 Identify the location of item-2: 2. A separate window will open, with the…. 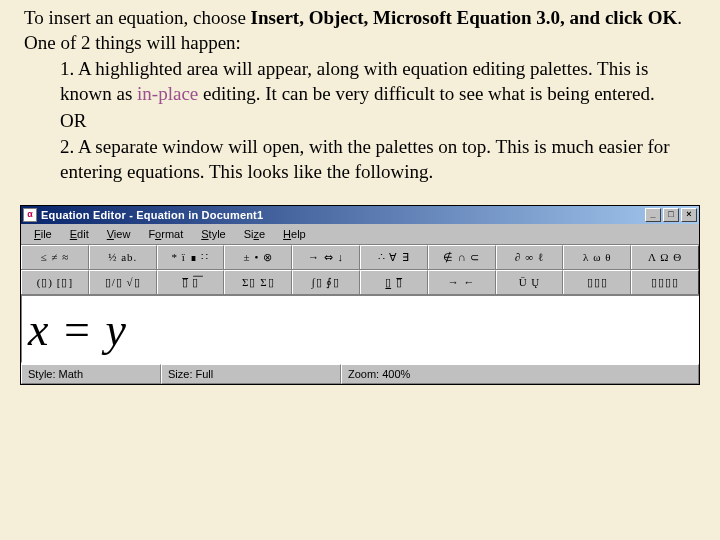
(360, 160).